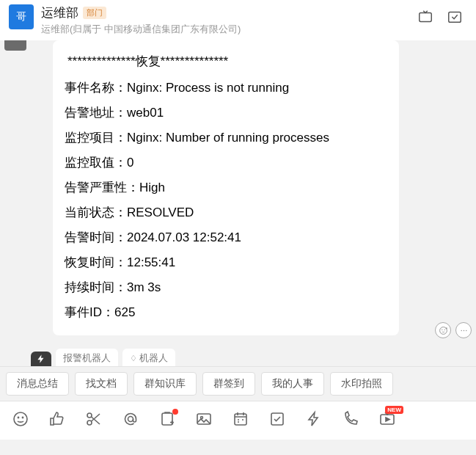 Image resolution: width=476 pixels, height=455 pixels. What do you see at coordinates (455, 17) in the screenshot?
I see `check-box-icon` at bounding box center [455, 17].